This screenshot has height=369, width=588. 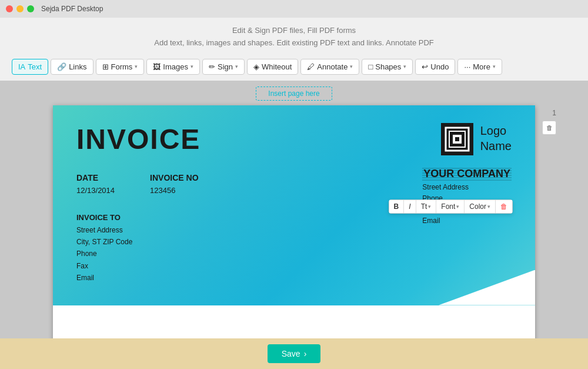 I want to click on company-block: YOUR COMPANY Street Address Phone Fax Em…, so click(x=467, y=197).